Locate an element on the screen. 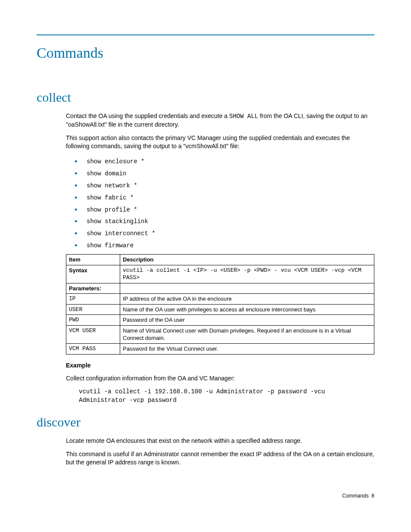 This screenshot has width=411, height=532. td-item: VCM PASS is located at coordinates (93, 349).